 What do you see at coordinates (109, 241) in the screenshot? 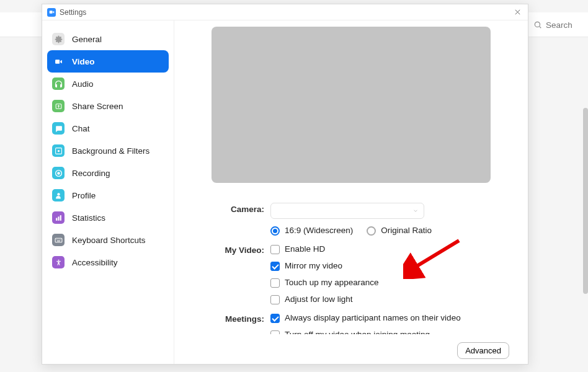
I see `sidebar-item-label: Keyboard Shortcuts` at bounding box center [109, 241].